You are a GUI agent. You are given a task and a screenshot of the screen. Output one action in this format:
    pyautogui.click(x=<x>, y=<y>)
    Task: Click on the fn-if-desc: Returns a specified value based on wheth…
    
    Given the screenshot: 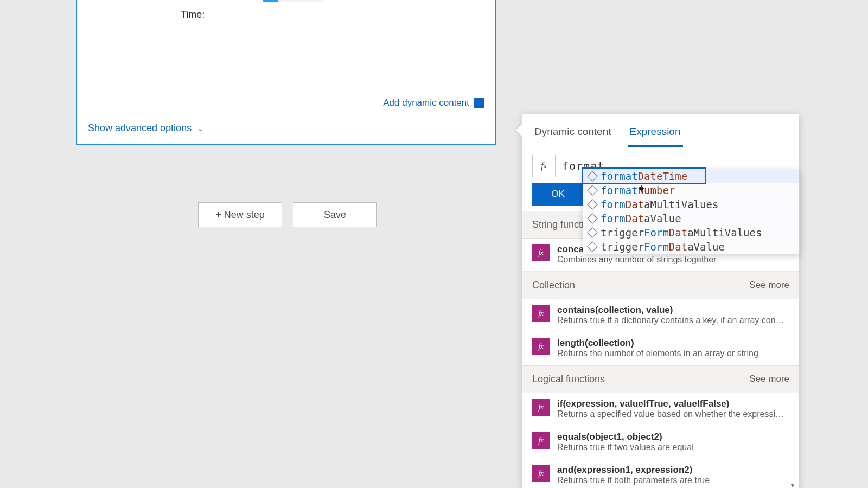 What is the action you would take?
    pyautogui.click(x=671, y=414)
    